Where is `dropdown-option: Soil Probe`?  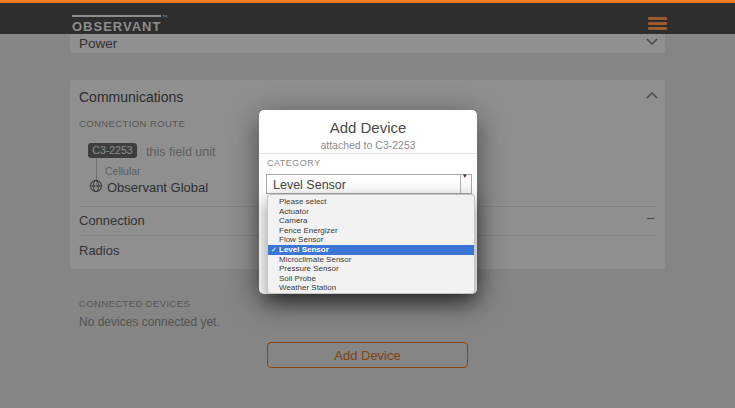
dropdown-option: Soil Probe is located at coordinates (371, 279).